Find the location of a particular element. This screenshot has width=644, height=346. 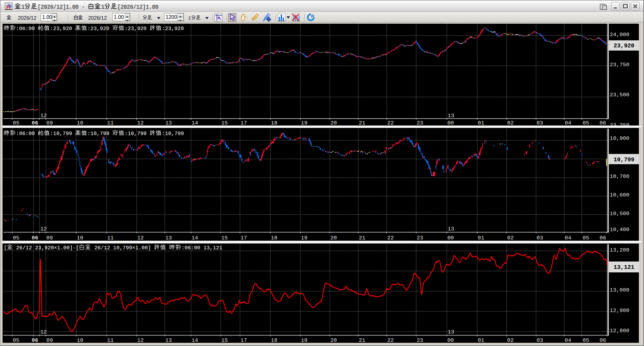

svg-text: 13,121 is located at coordinates (624, 267).